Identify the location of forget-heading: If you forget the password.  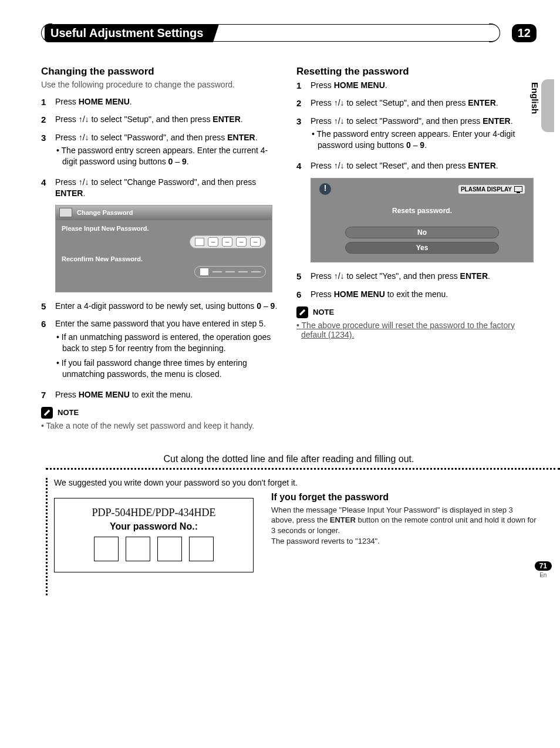
(404, 497).